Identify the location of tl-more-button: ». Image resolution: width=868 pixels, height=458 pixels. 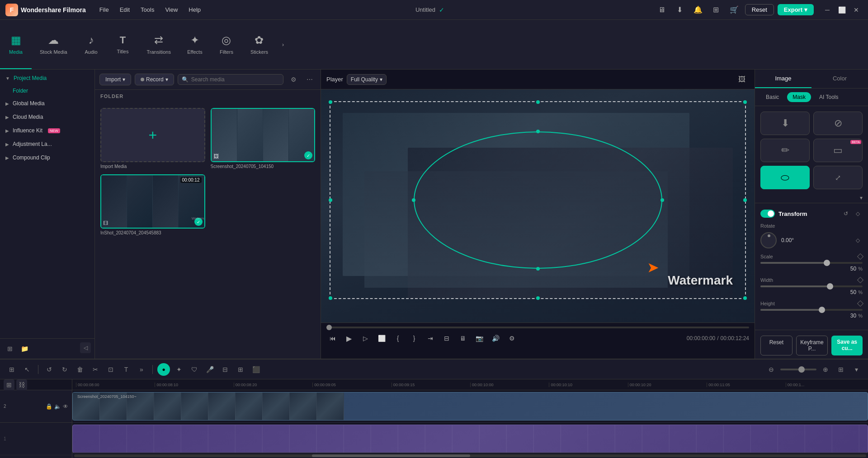
(142, 369).